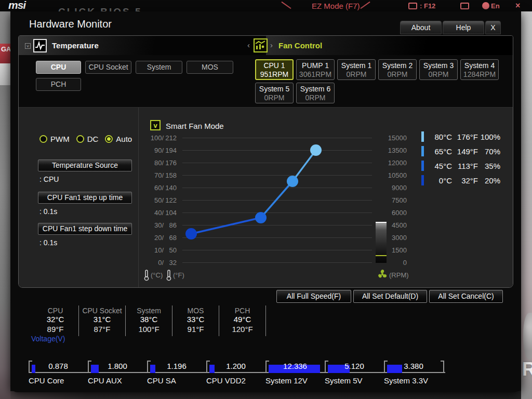  I want to click on legend-row: 65°C149°F70%, so click(461, 151).